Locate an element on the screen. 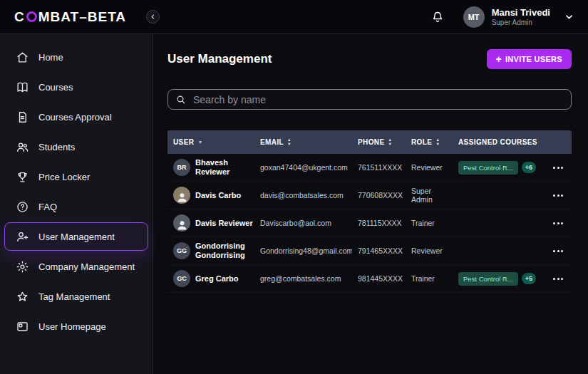  brand-logo: C MBAT–BETA is located at coordinates (70, 17).